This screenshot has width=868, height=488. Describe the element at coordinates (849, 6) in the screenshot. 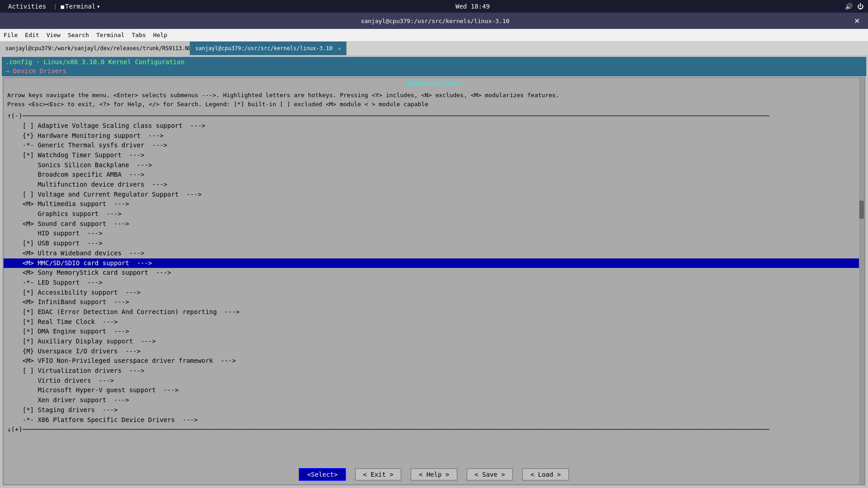

I see `volume-icon: 🔊` at that location.